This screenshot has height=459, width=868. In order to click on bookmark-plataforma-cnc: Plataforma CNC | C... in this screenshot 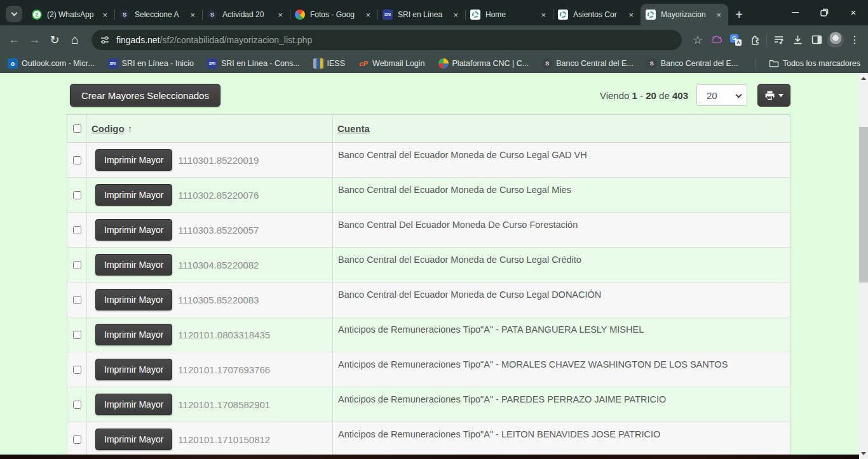, I will do `click(484, 63)`.